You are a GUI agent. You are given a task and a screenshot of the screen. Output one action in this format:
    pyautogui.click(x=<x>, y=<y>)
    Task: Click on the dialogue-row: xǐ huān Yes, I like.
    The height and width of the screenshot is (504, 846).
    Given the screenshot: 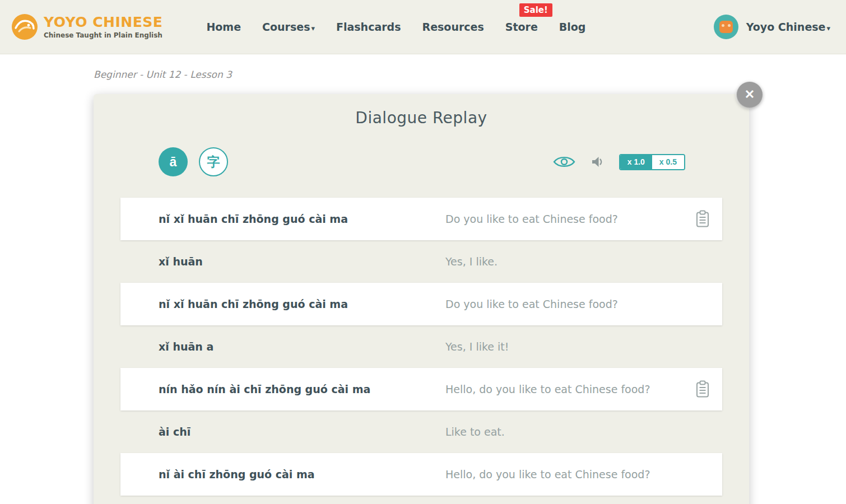 What is the action you would take?
    pyautogui.click(x=421, y=262)
    